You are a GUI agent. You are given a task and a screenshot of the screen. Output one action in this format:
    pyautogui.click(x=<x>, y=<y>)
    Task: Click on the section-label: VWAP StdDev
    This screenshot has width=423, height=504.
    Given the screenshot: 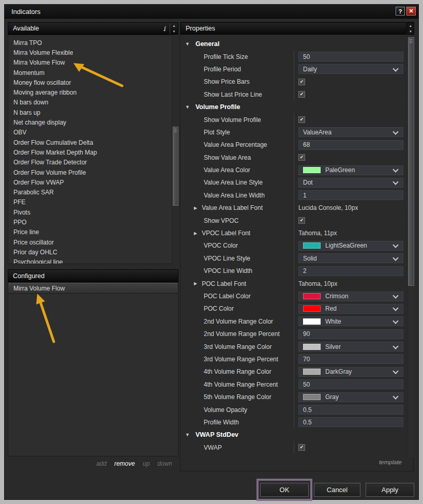 What is the action you would take?
    pyautogui.click(x=217, y=435)
    